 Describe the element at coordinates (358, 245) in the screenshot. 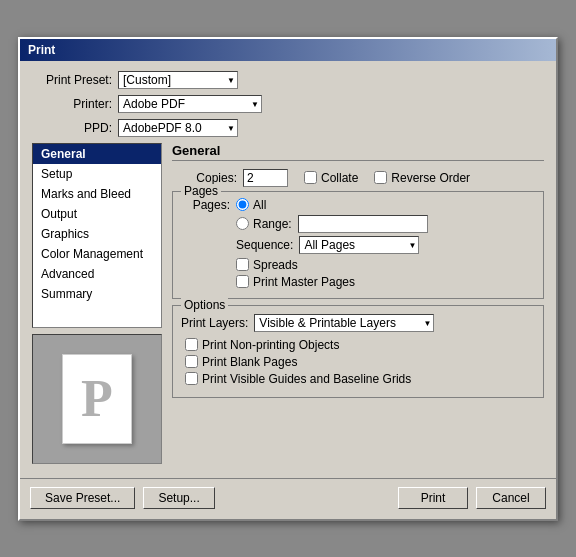

I see `pages-group: Pages Pages: All` at that location.